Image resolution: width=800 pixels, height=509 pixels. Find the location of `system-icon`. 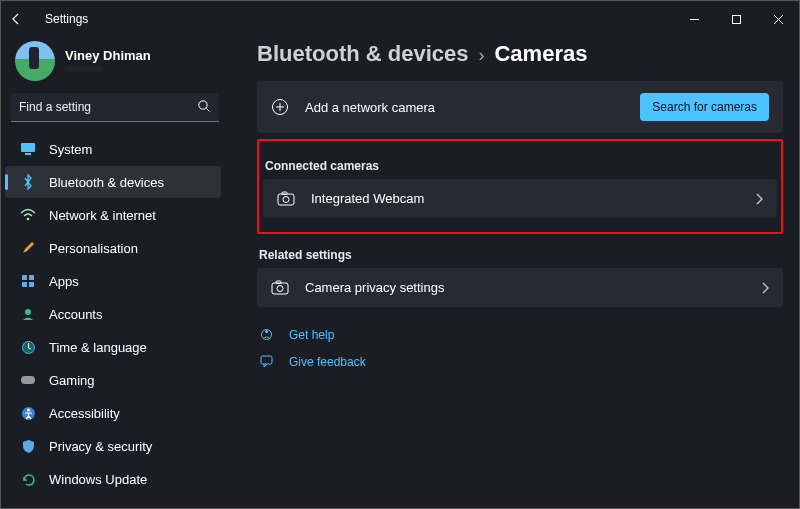

system-icon is located at coordinates (28, 149).